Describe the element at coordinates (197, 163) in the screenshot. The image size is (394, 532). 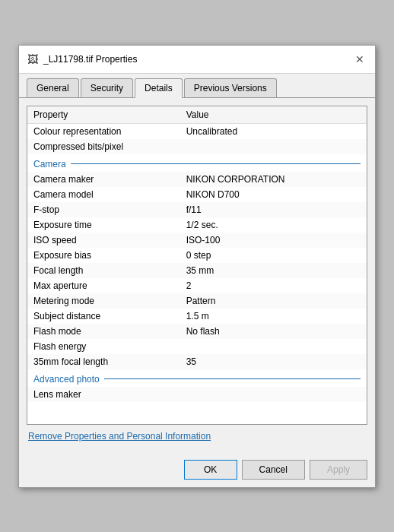
I see `section-camera: Camera` at that location.